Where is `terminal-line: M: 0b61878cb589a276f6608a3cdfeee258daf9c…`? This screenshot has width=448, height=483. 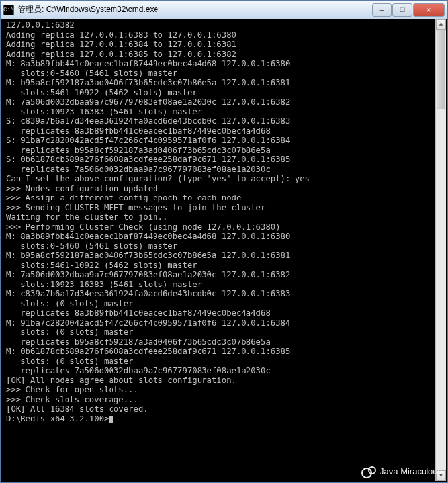
terminal-line: M: 0b61878cb589a276f6608a3cdfeee258daf9c… is located at coordinates (218, 352).